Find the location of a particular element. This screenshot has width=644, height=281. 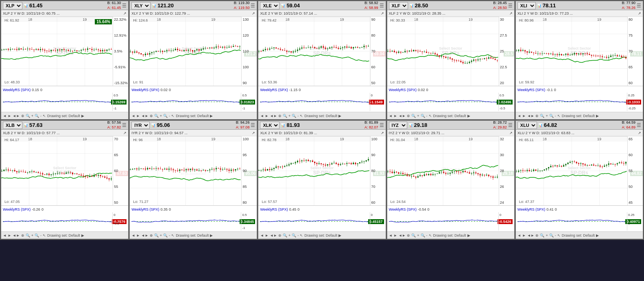

ticker-select: XLP is located at coordinates (13, 6).